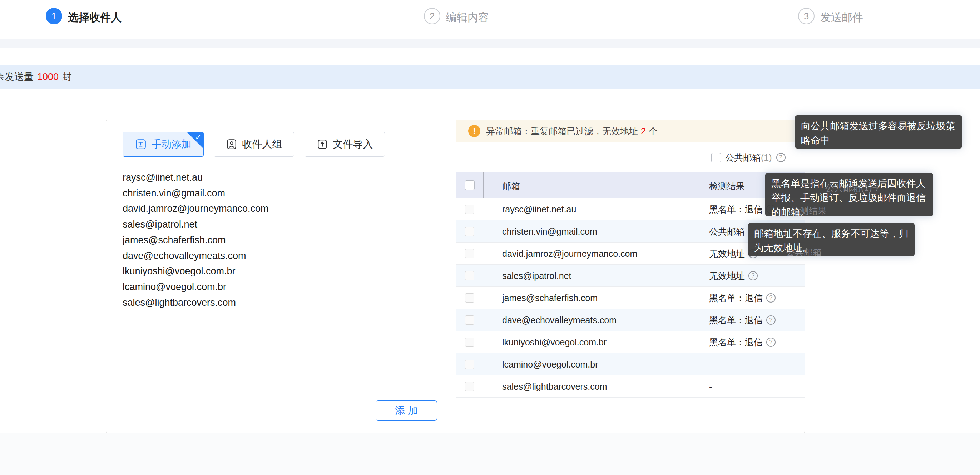 This screenshot has width=980, height=475. I want to click on step-1-label: 选择收件人, so click(94, 17).